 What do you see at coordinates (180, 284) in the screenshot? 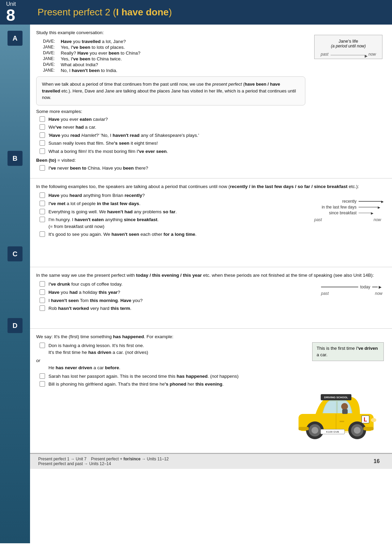
I see `example-text: I've drunk four cups of coffee today.` at bounding box center [180, 284].